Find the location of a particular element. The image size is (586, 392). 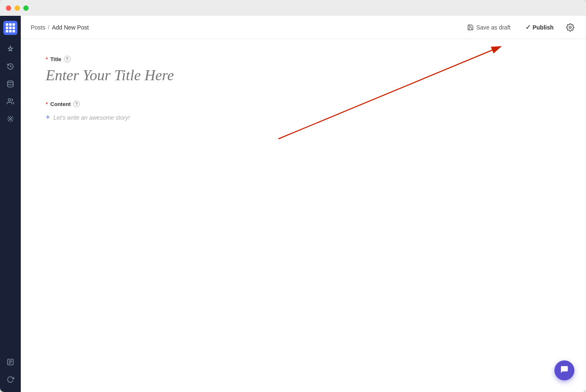

publish-label: Publish is located at coordinates (543, 27).